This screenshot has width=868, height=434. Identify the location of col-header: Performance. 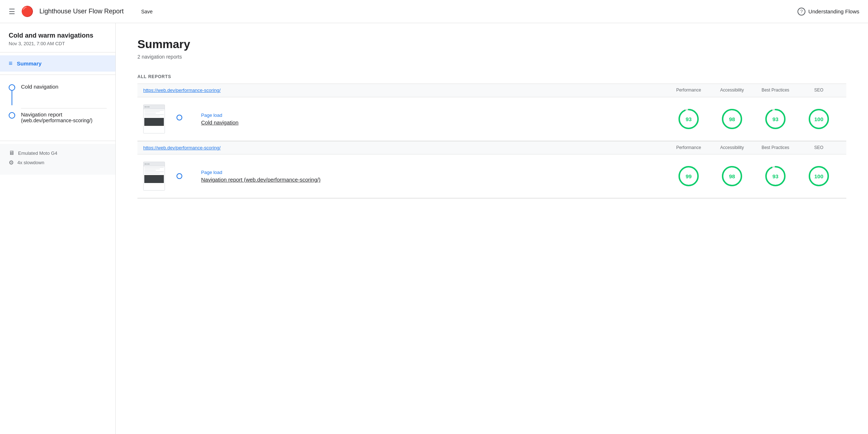
(689, 90).